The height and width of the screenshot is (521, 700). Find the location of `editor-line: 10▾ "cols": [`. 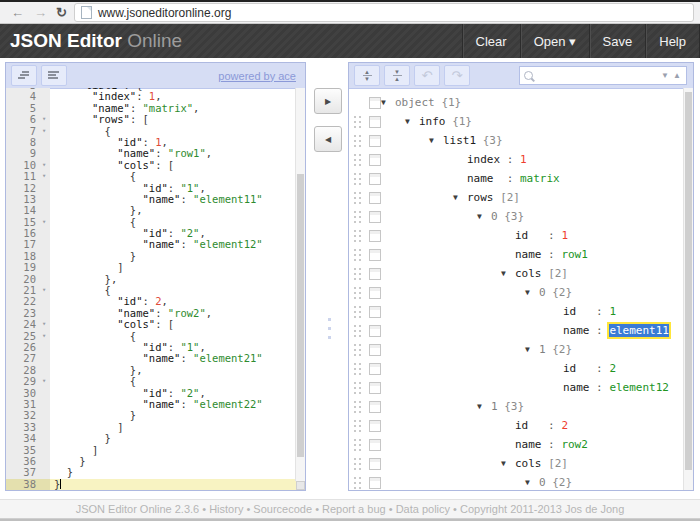

editor-line: 10▾ "cols": [ is located at coordinates (156, 166).